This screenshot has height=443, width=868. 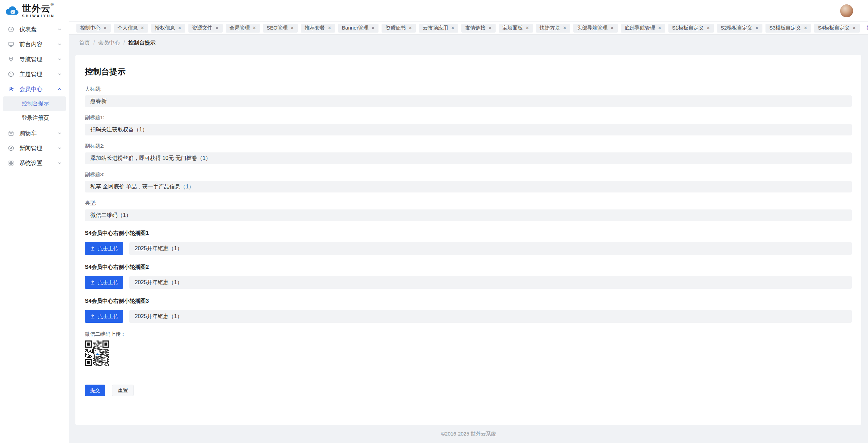 I want to click on field-label: 副标题1:, so click(x=468, y=117).